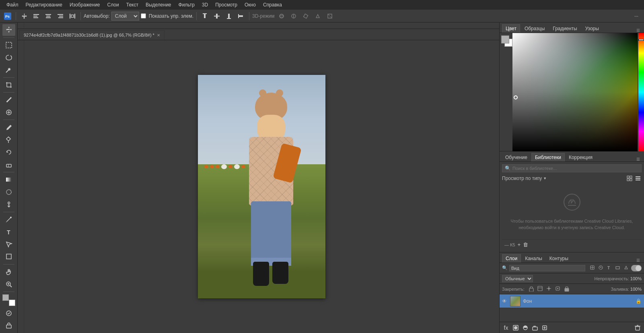  Describe the element at coordinates (639, 159) in the screenshot. I see `libraries-panel-menu: ☰` at that location.